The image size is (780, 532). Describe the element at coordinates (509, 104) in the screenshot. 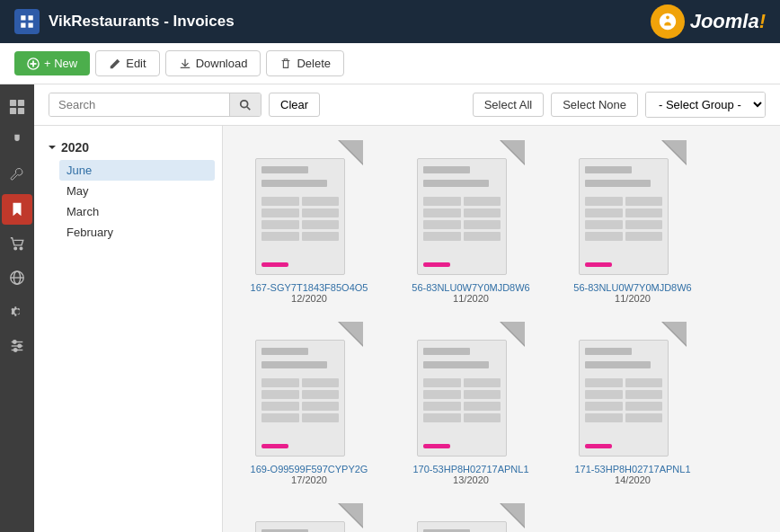

I see `select-all-button: Select All` at that location.